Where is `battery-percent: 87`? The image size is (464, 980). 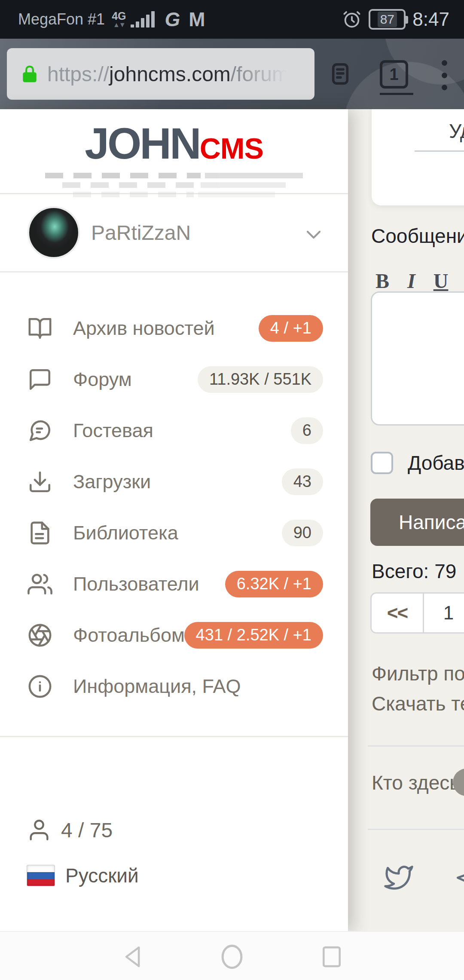 battery-percent: 87 is located at coordinates (388, 19).